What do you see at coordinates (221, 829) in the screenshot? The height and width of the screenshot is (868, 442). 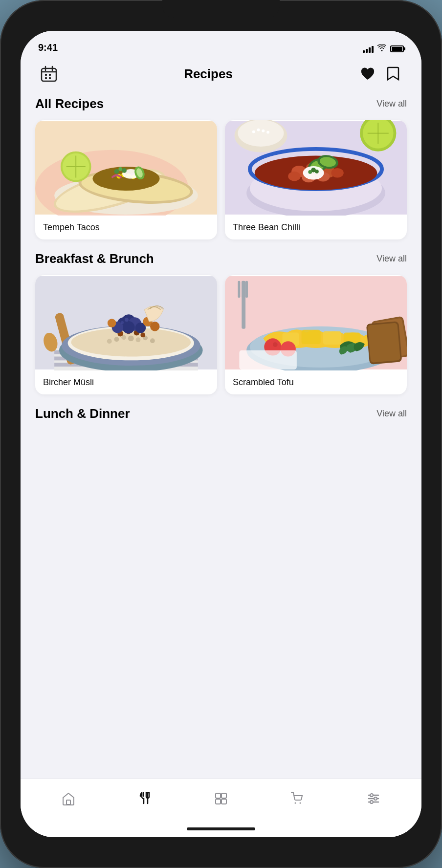 I see `home-indicator` at bounding box center [221, 829].